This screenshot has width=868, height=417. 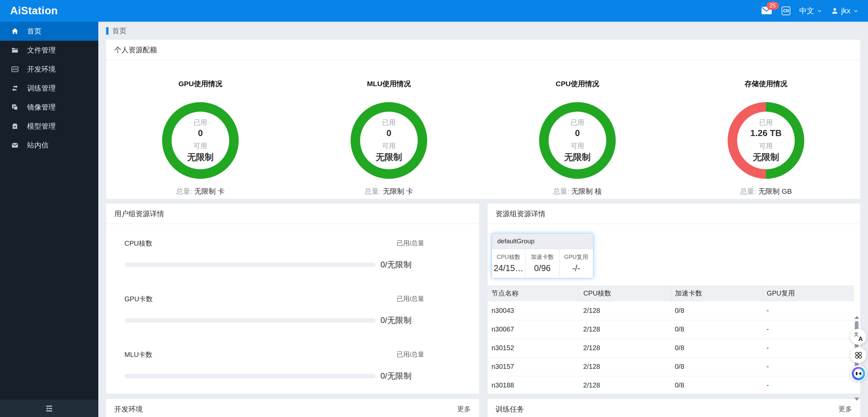 I want to click on resource-group-card-title: 资源组资源详情, so click(x=521, y=214).